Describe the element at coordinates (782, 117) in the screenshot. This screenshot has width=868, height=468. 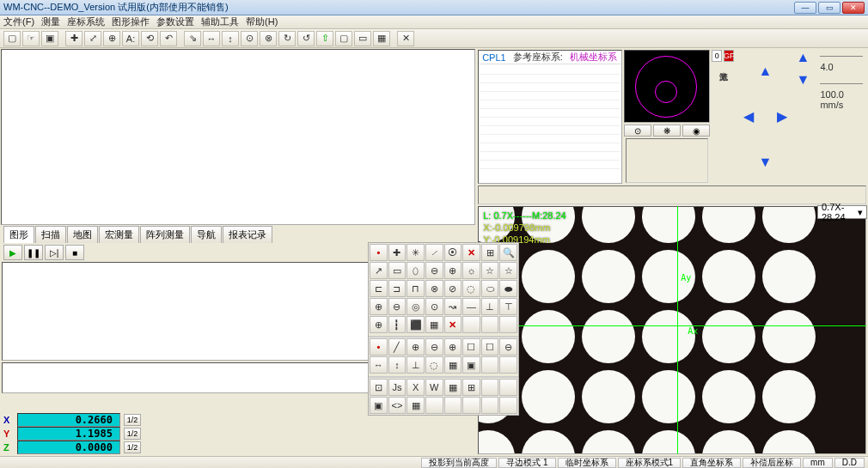
I see `jog-right-icon: ▶` at that location.